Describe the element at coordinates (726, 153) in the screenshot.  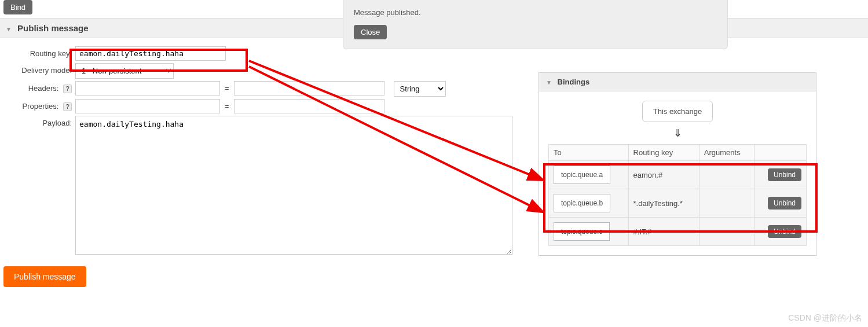
I see `col-arguments: Arguments` at that location.